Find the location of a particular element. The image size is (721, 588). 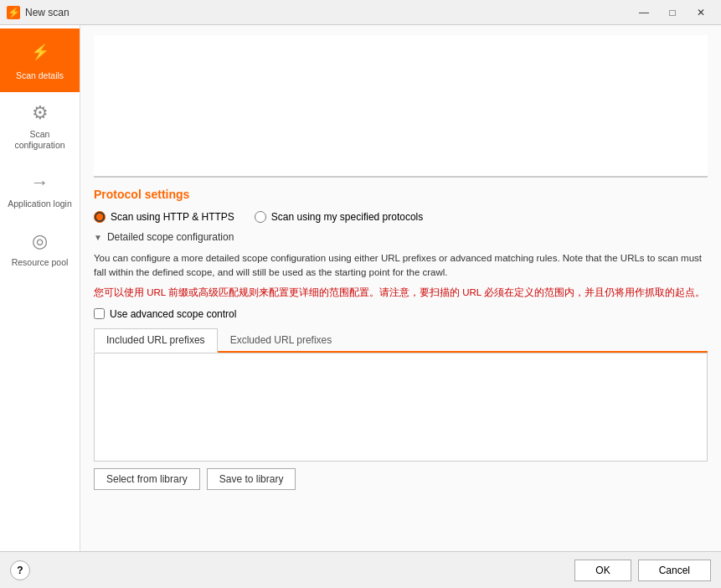

cancel-button: Cancel is located at coordinates (675, 570).